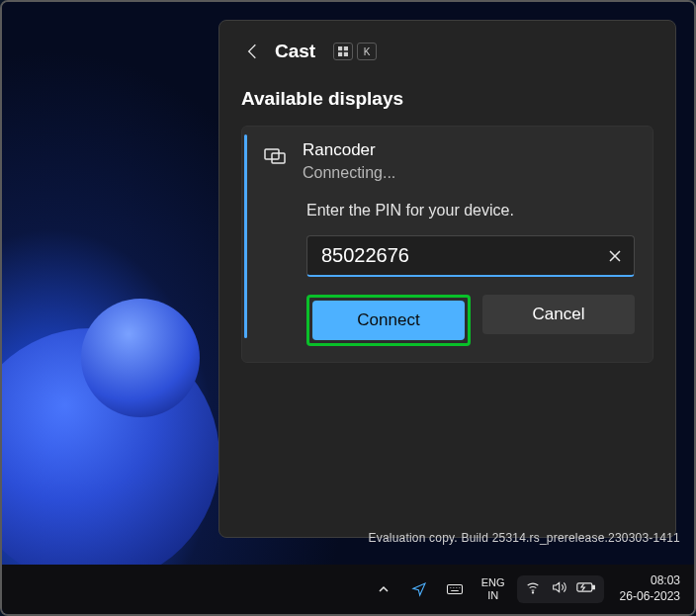 The height and width of the screenshot is (616, 696). I want to click on clock: 08:03 26-06-2023, so click(651, 589).